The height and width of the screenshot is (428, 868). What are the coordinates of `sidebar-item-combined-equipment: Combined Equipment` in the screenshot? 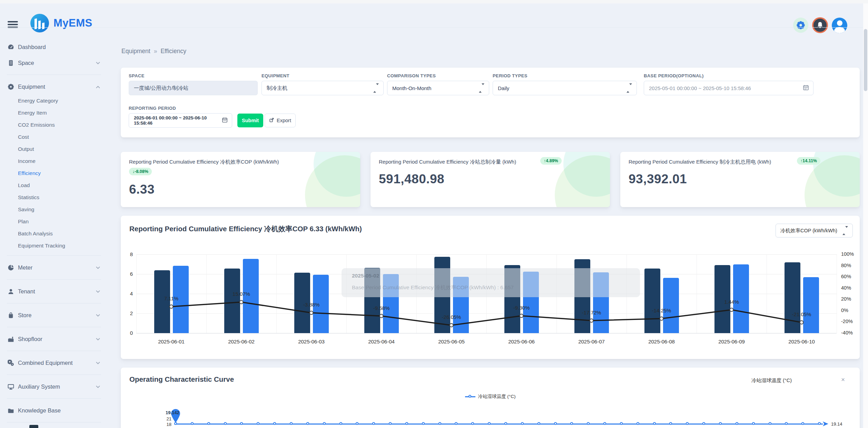 It's located at (54, 363).